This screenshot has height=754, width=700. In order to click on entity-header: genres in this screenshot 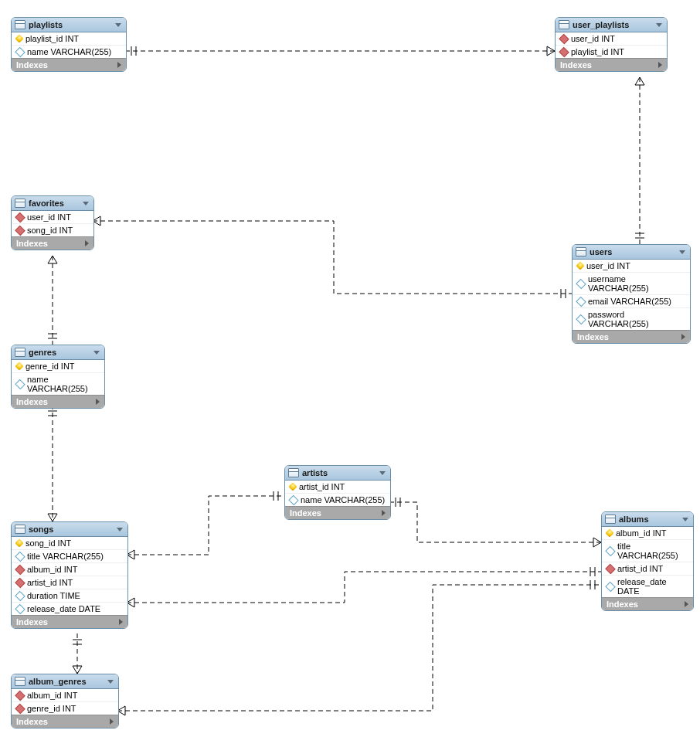, I will do `click(58, 352)`.